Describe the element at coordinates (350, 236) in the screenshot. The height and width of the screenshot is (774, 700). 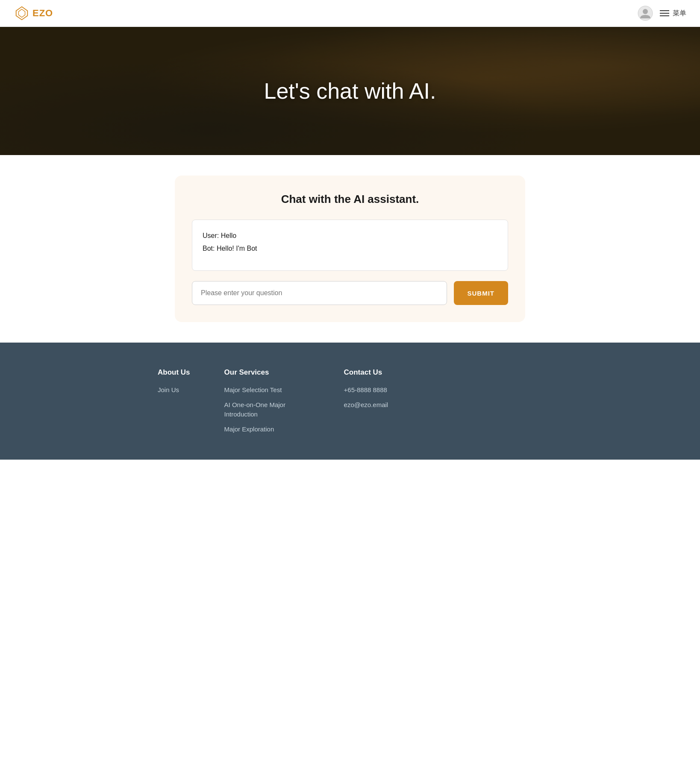
I see `chat-message-1: User: Hello` at that location.